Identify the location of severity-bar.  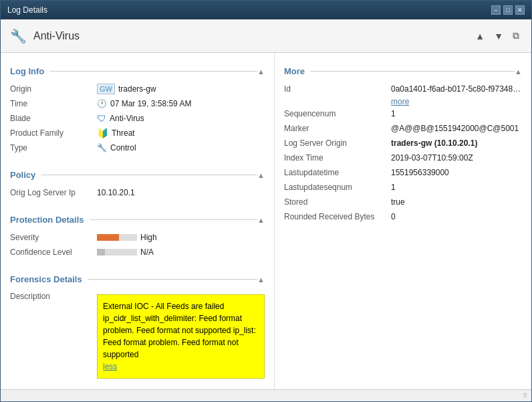
(117, 237).